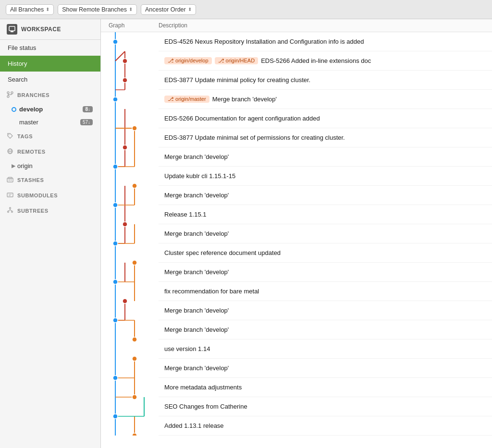  I want to click on description-column-header: Description, so click(325, 25).